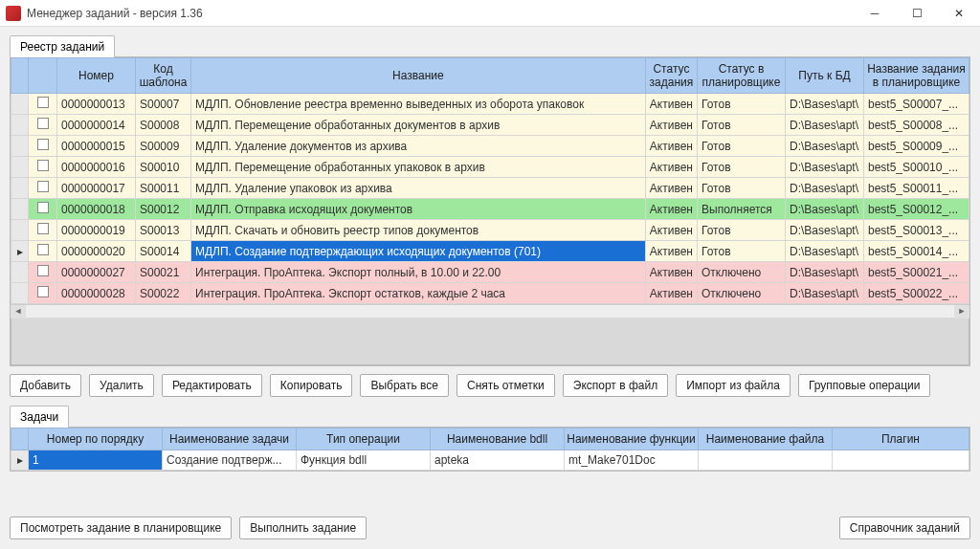  What do you see at coordinates (498, 461) in the screenshot?
I see `cell: apteka` at bounding box center [498, 461].